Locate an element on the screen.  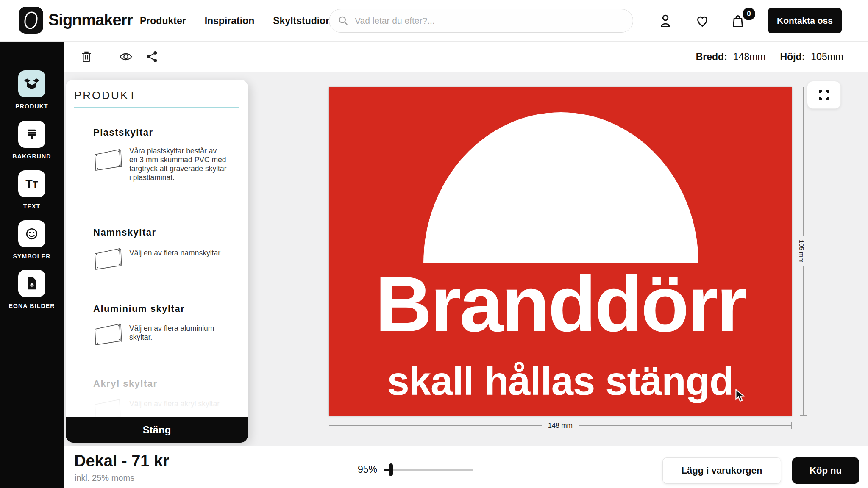
product-price: Dekal - 71 kr is located at coordinates (122, 461).